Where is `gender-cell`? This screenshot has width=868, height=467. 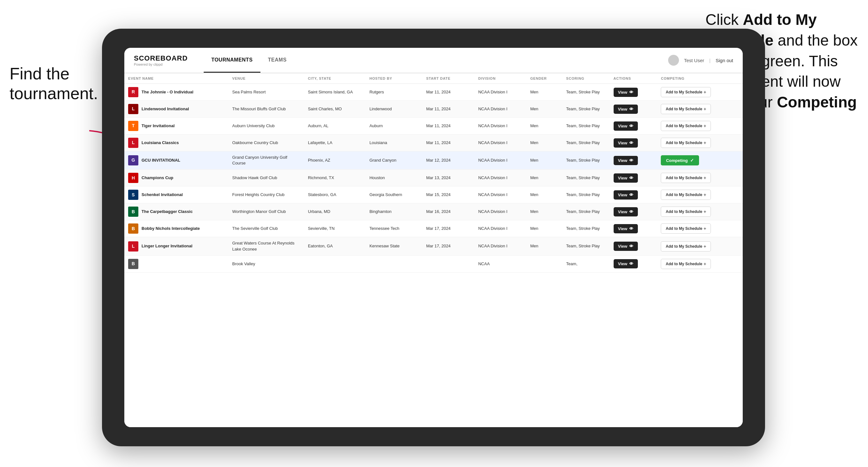 gender-cell is located at coordinates (545, 264).